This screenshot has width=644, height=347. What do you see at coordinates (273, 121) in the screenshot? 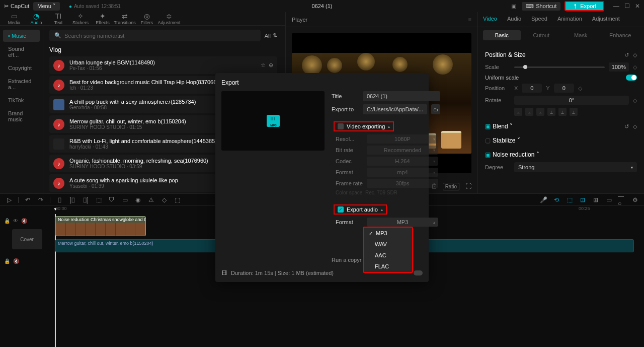
I see `mp3-badge-icon: .MP3` at bounding box center [273, 121].